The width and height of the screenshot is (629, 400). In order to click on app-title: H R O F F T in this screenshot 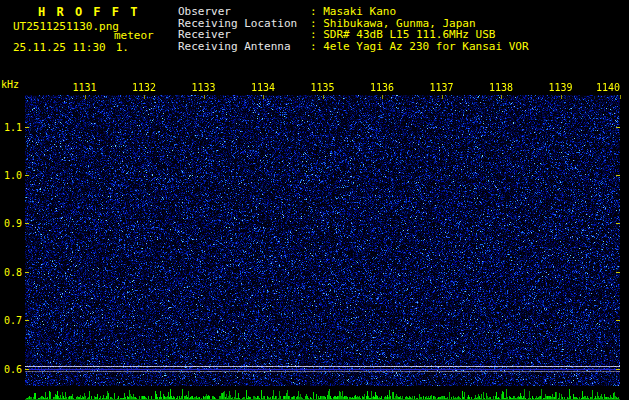, I will do `click(88, 12)`.